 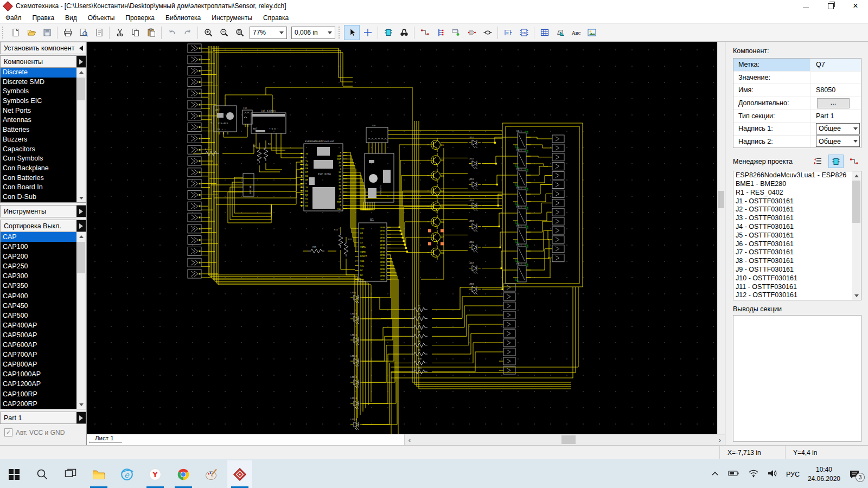 What do you see at coordinates (773, 474) in the screenshot?
I see `volume-icon` at bounding box center [773, 474].